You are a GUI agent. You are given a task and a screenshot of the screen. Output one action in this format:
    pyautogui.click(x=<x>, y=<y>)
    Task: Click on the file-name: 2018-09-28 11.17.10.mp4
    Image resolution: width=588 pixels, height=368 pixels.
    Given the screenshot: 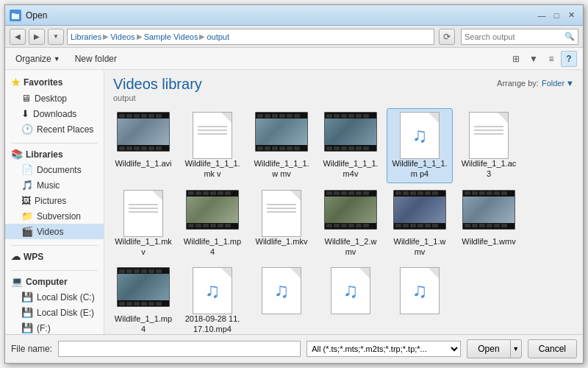 What is the action you would take?
    pyautogui.click(x=212, y=324)
    